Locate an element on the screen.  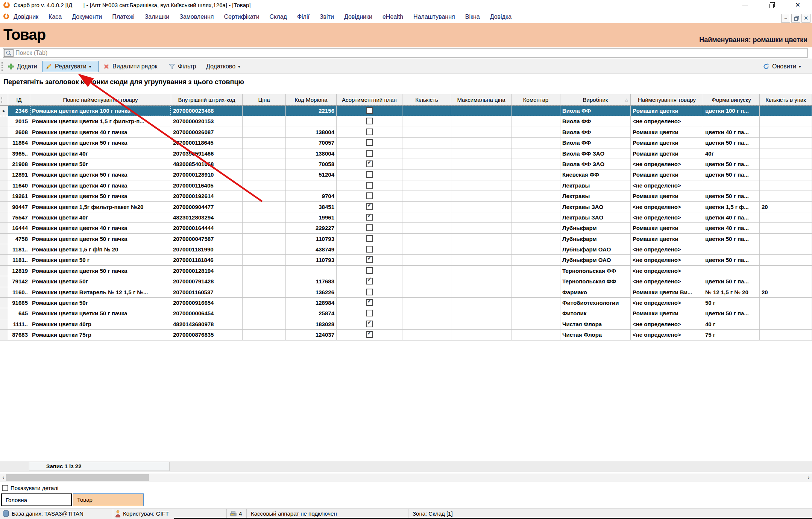
table-row: 1181..Ромашки цветки 50 г207000118184611… is located at coordinates (406, 260).